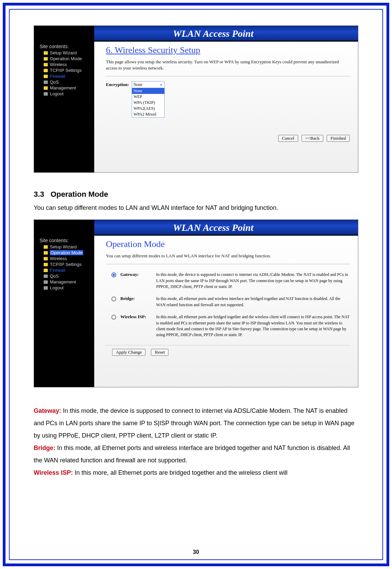  Describe the element at coordinates (136, 299) in the screenshot. I see `mode-label: Bridge:` at that location.